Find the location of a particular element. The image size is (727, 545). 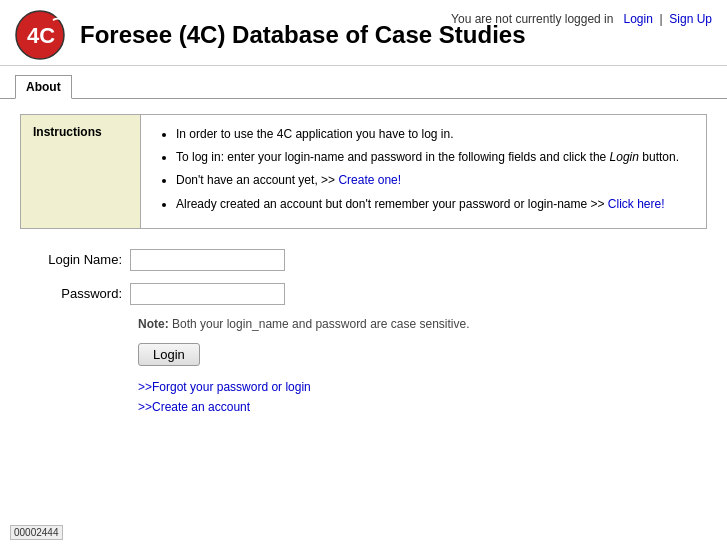

svg-text: 4C is located at coordinates (41, 36).